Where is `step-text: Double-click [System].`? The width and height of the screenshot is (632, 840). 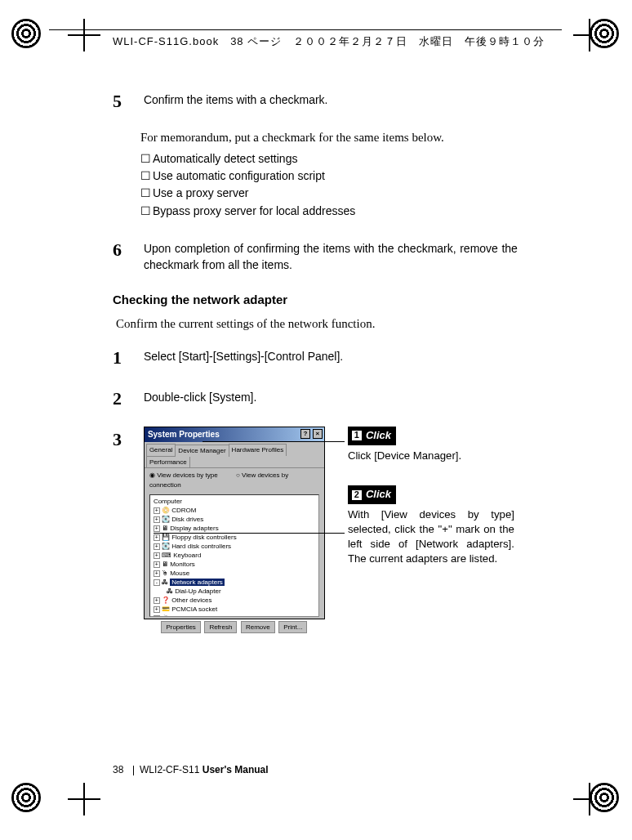 step-text: Double-click [System]. is located at coordinates (331, 395).